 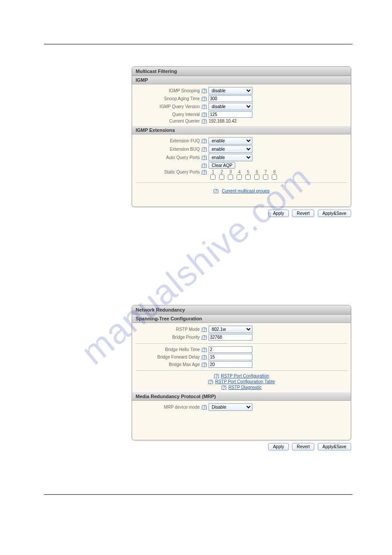 I want to click on port-6-checkbox, so click(x=257, y=177).